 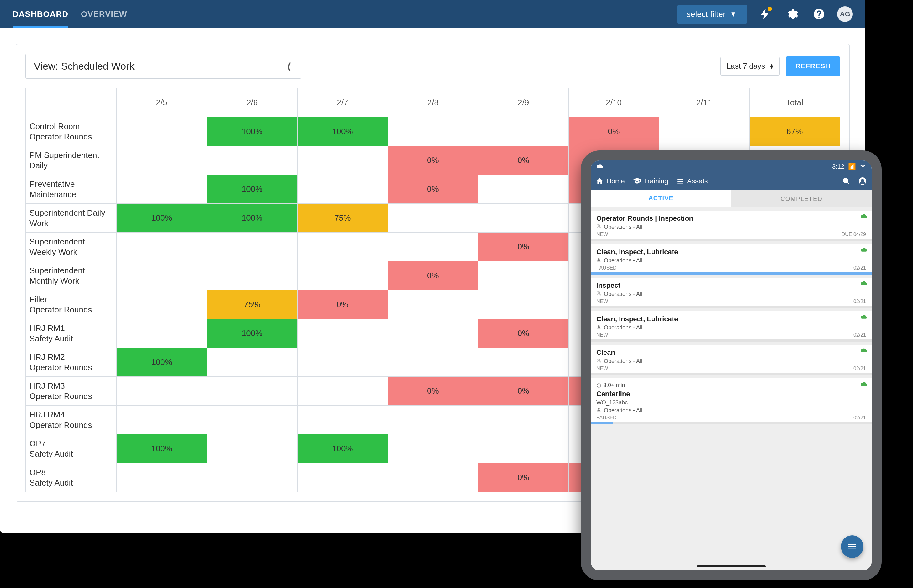 I want to click on seg-active: ACTIVE, so click(x=661, y=199).